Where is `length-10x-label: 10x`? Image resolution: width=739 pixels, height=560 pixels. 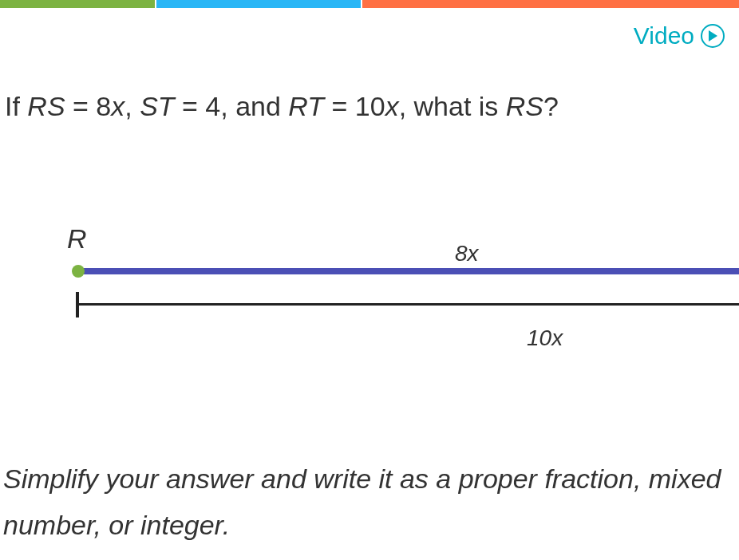 length-10x-label: 10x is located at coordinates (544, 338).